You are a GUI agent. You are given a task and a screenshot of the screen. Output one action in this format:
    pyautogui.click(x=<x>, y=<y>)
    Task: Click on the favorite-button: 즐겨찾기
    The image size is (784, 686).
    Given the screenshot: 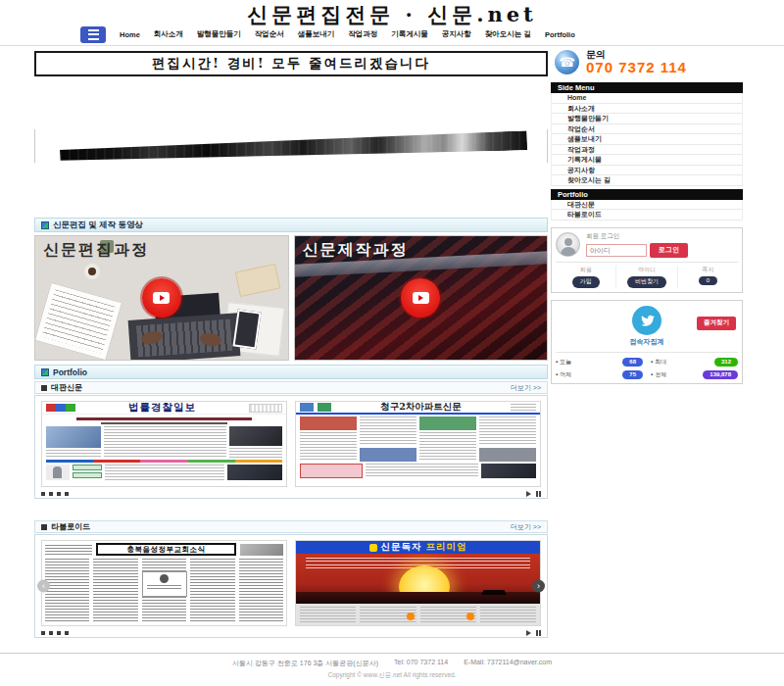 What is the action you would take?
    pyautogui.click(x=716, y=323)
    